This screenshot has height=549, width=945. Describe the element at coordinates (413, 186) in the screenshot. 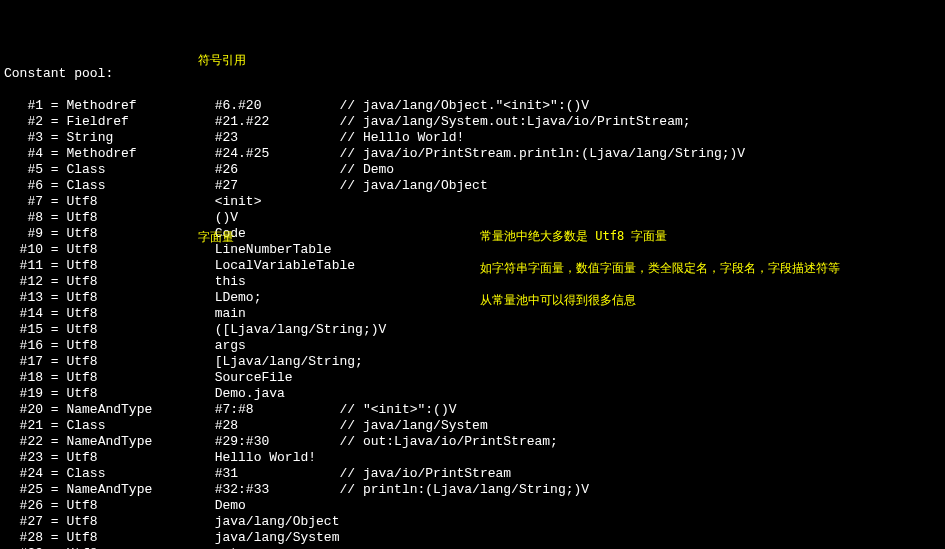

I see `entry-comment: // java/lang/Object` at that location.